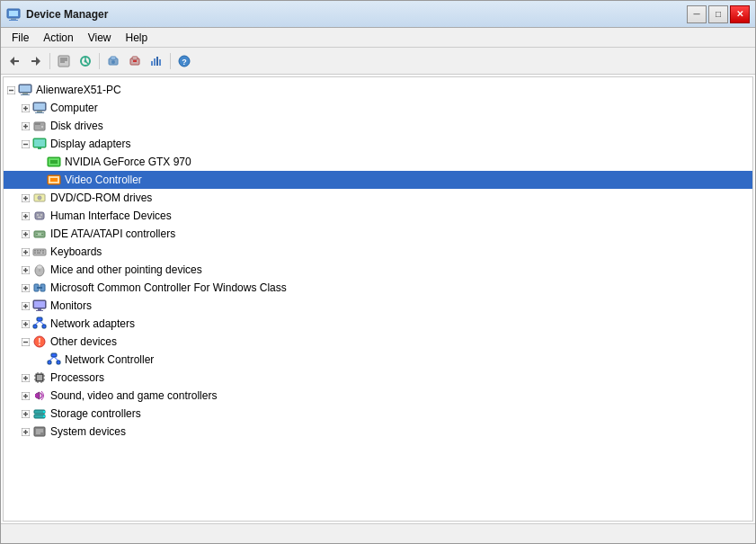 This screenshot has height=544, width=756. What do you see at coordinates (378, 162) in the screenshot?
I see `tree-item-nvidia: NVIDIA GeForce GTX 970` at bounding box center [378, 162].